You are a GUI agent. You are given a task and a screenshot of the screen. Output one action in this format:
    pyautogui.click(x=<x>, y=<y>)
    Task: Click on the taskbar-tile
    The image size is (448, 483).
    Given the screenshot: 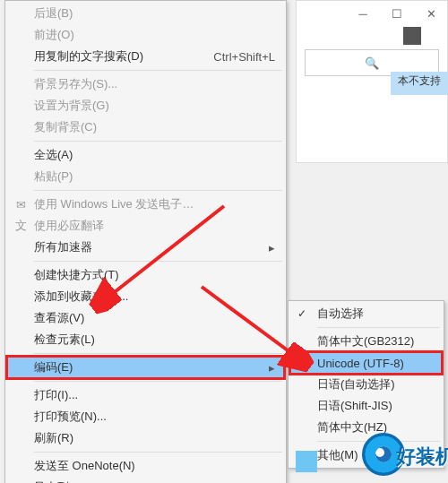 What is the action you would take?
    pyautogui.click(x=306, y=461)
    